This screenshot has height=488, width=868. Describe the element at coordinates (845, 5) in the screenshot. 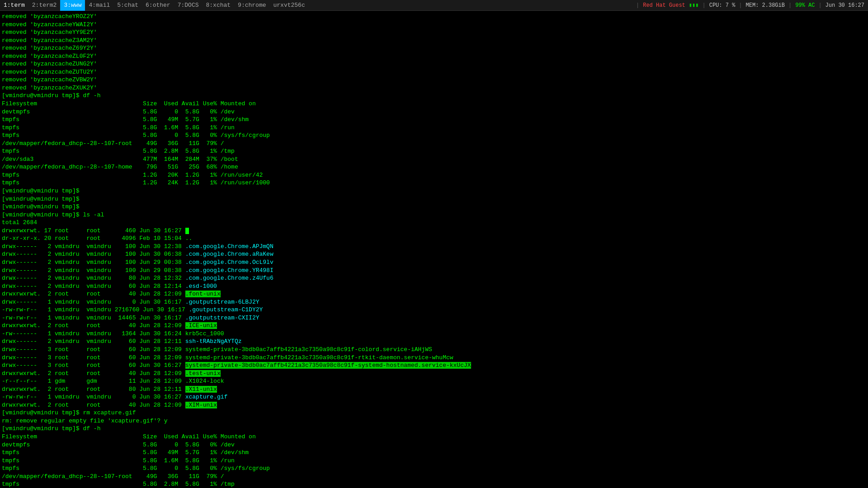

I see `datetime: Jun 30 16:27` at that location.